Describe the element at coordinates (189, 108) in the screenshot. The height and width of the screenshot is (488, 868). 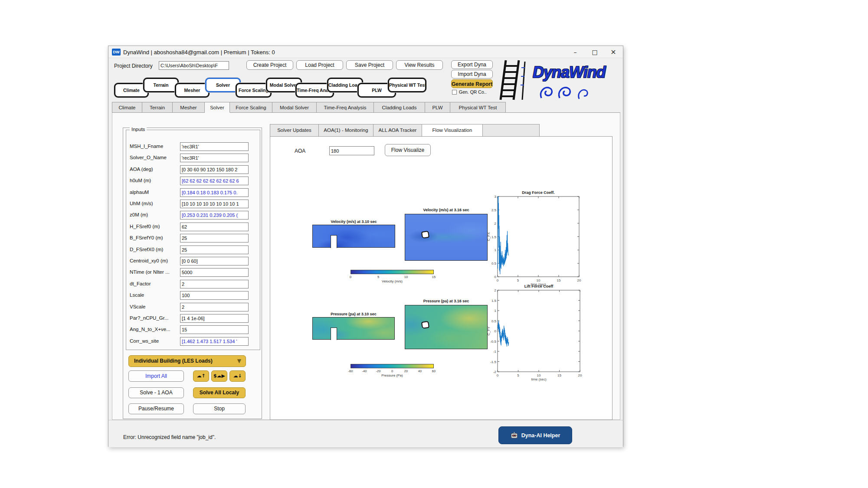
I see `tab-mesher: Mesher` at that location.